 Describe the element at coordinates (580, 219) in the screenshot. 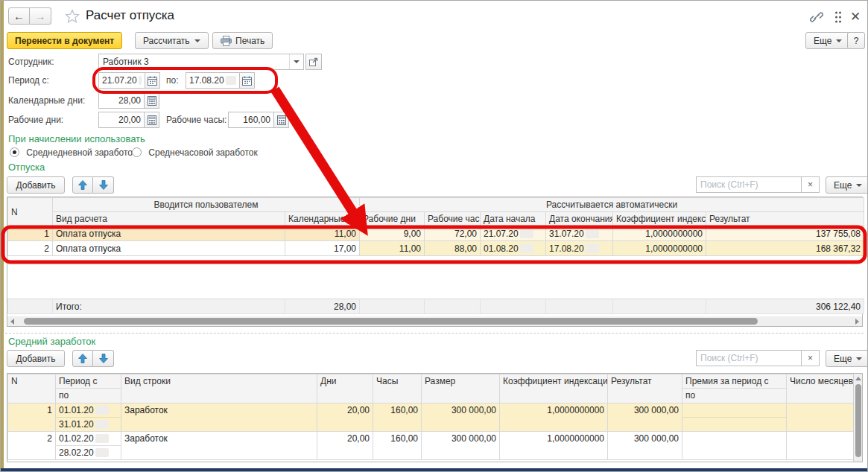

I see `column-header: Дата окончания` at that location.